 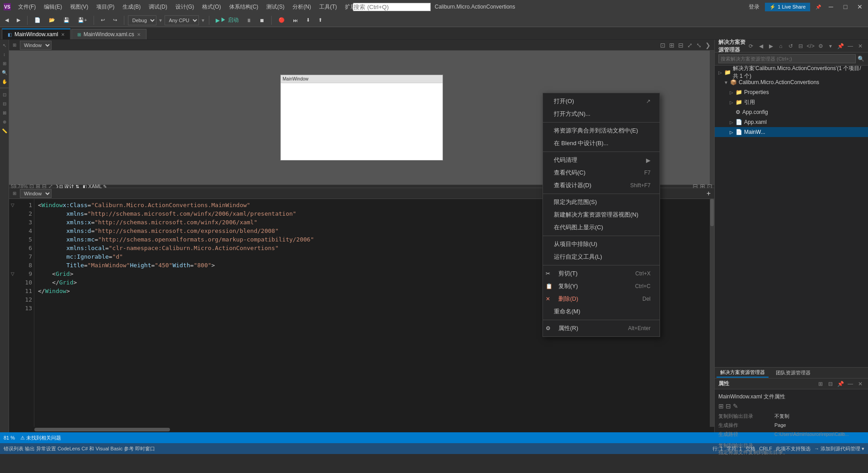 What do you see at coordinates (601, 286) in the screenshot?
I see `ctx-copy: 📋 复制(Y) Ctrl+C` at bounding box center [601, 286].